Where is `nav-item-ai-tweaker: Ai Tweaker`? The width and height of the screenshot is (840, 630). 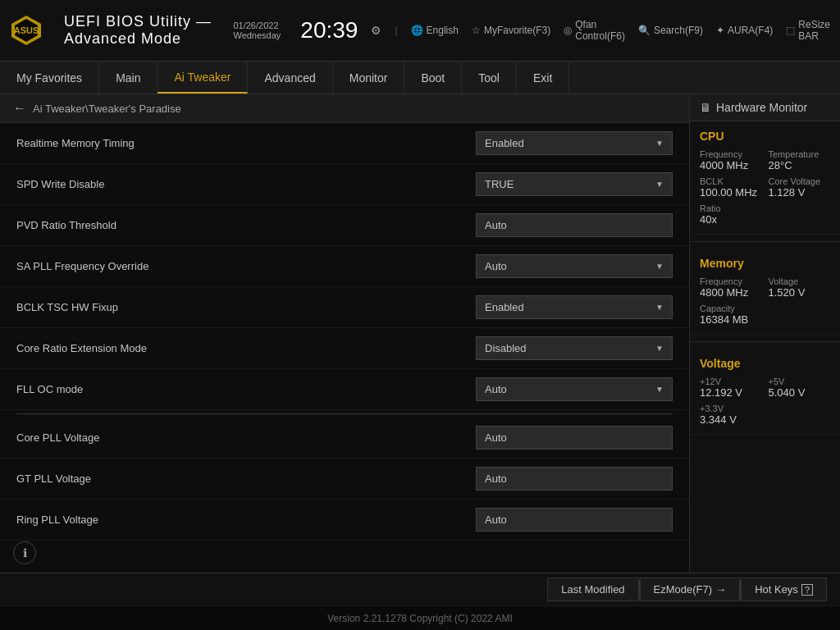
nav-item-ai-tweaker: Ai Tweaker is located at coordinates (203, 77).